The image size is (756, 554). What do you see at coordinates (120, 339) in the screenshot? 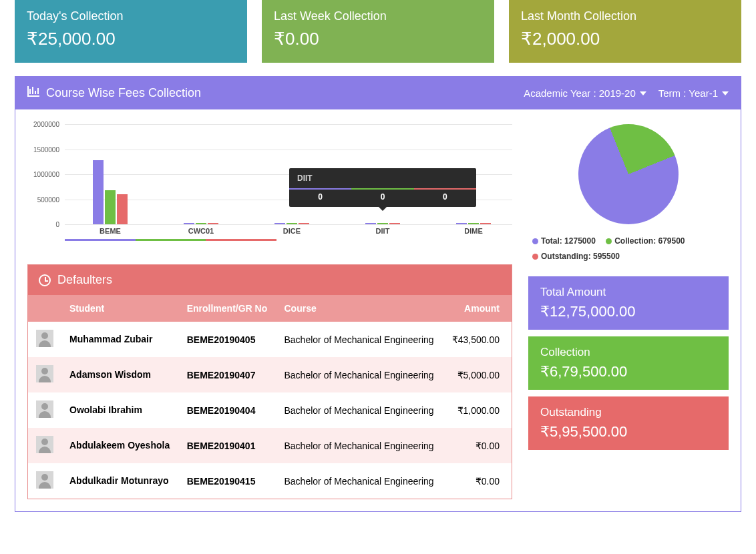
I see `student-name: Muhammad Zubair` at bounding box center [120, 339].